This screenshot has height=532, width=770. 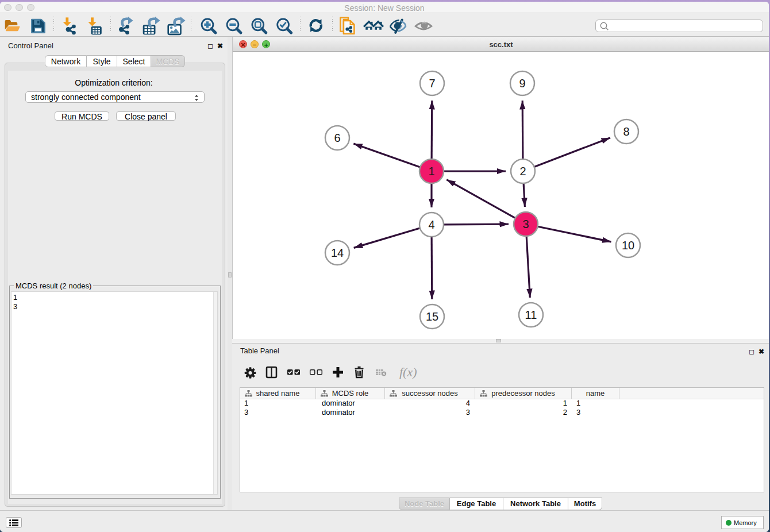 I want to click on svg-text: 14, so click(x=337, y=253).